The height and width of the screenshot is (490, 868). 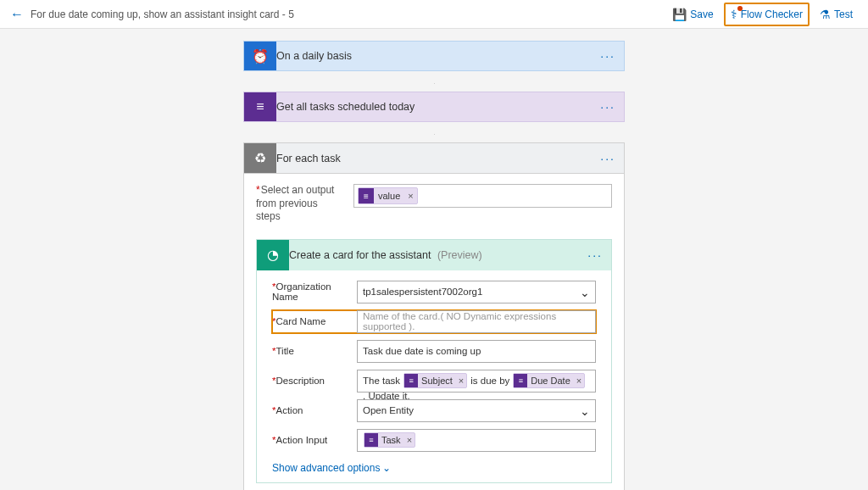 I want to click on title-input: Task due date is coming up, so click(x=476, y=351).